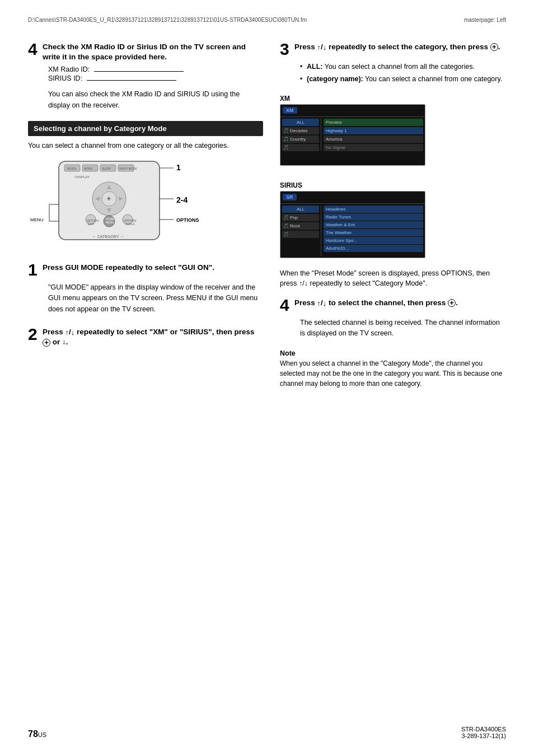 The image size is (534, 756). What do you see at coordinates (393, 374) in the screenshot?
I see `note-text: When you select a channel in the "Catego…` at bounding box center [393, 374].